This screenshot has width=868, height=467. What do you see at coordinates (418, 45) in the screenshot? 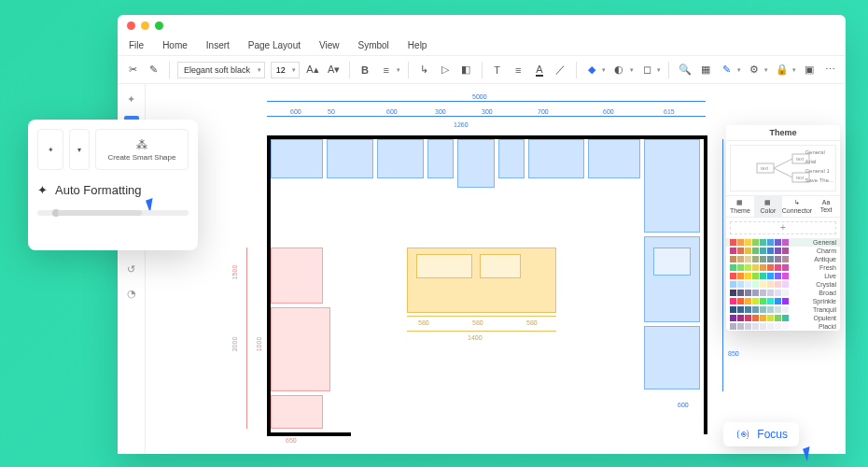
I see `menu-help: Help` at bounding box center [418, 45].